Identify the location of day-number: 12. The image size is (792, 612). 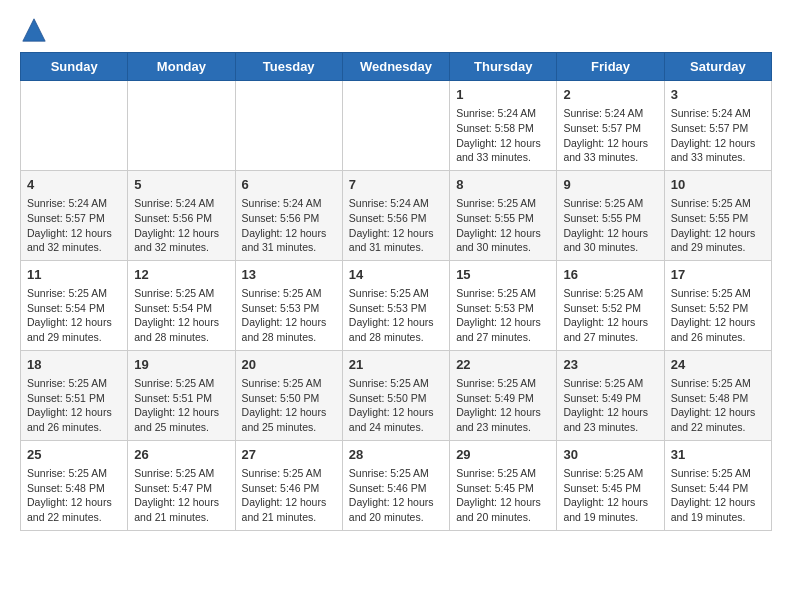
(181, 275).